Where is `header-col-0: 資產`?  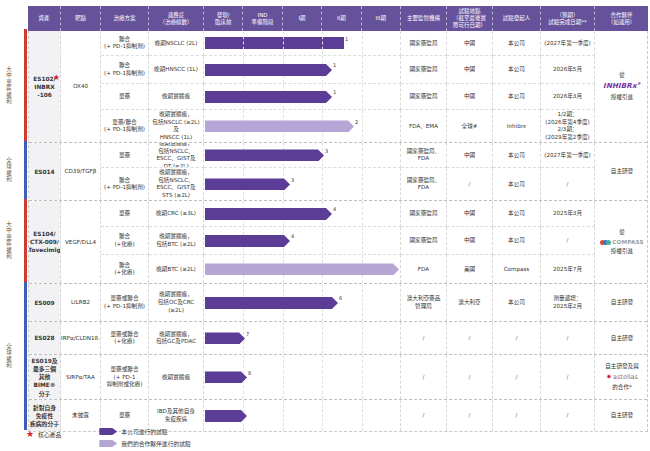 header-col-0: 資產 is located at coordinates (44, 18).